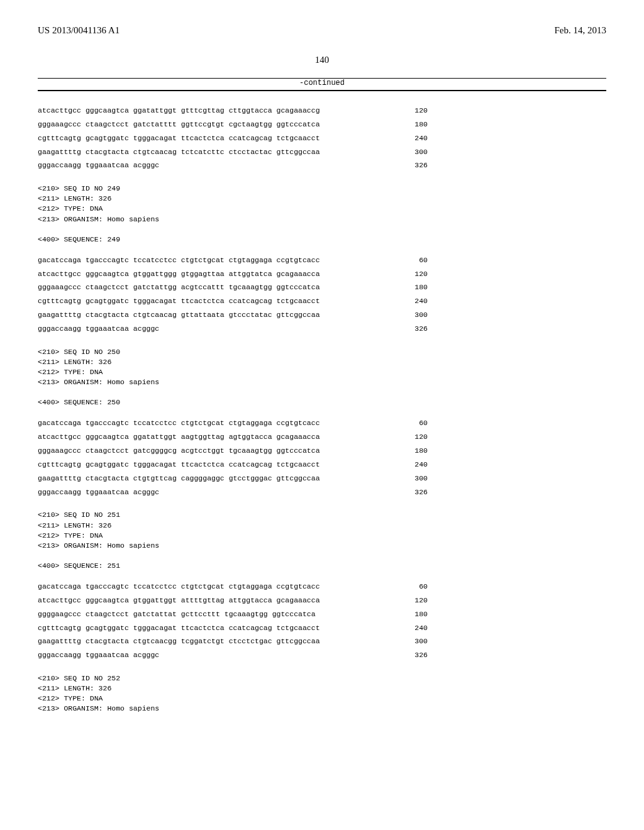  I want to click on sequence-meta-249: <210> SEQ ID NO 249 <211> LENGTH: 326 <2…, so click(322, 214).